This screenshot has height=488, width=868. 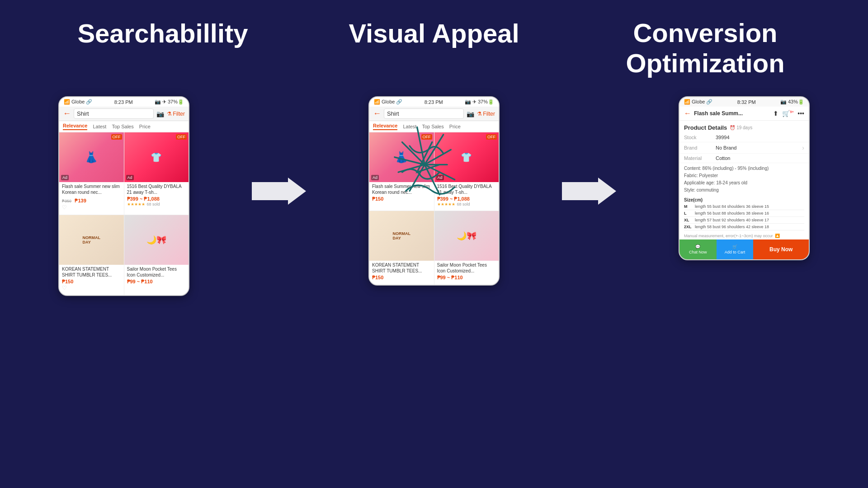 I want to click on heart-icon-1-1: ♡, so click(x=64, y=207).